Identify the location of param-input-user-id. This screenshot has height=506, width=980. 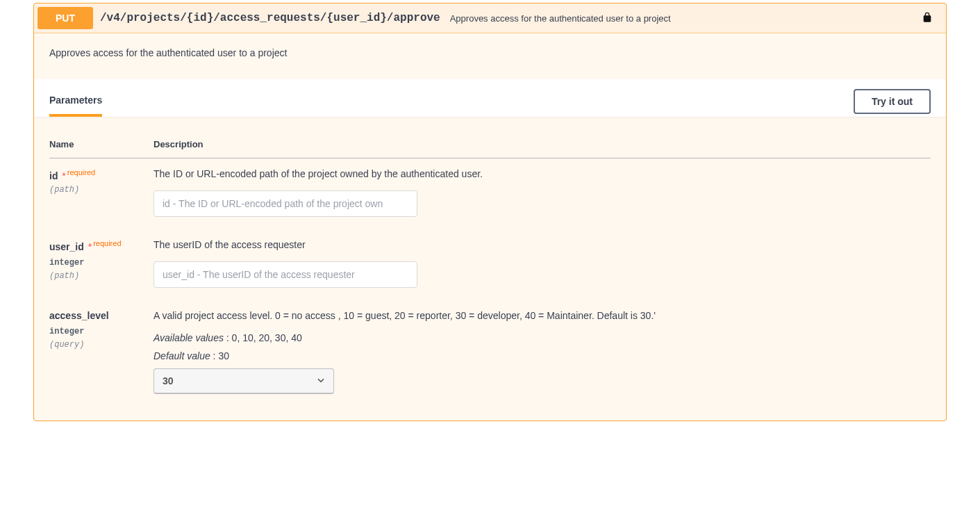
(285, 275).